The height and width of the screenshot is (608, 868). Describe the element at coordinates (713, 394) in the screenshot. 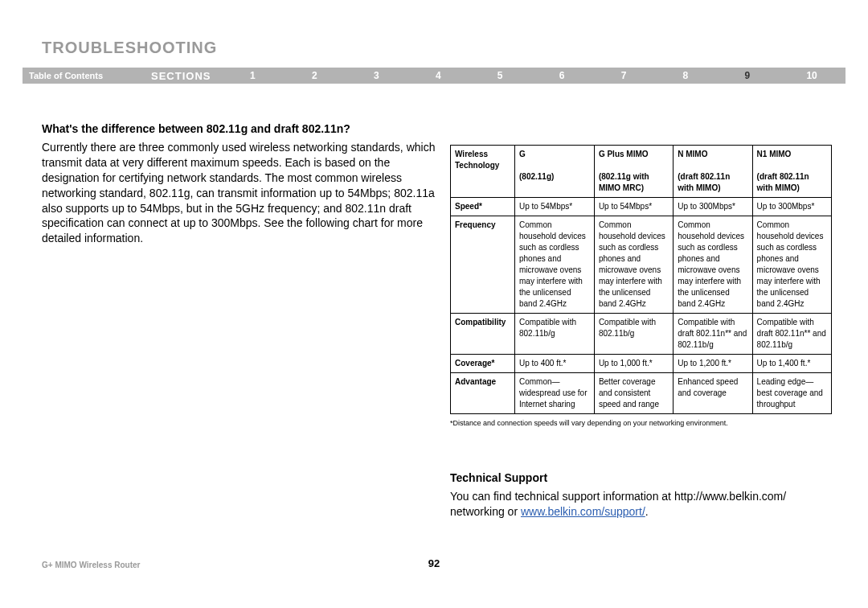

I see `cell-advantage-nmimo: Enhanced speed and coverage` at that location.